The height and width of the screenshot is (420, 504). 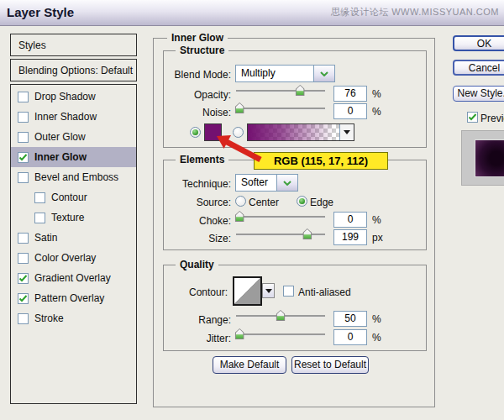 What do you see at coordinates (202, 50) in the screenshot?
I see `structure-legend: Structure` at bounding box center [202, 50].